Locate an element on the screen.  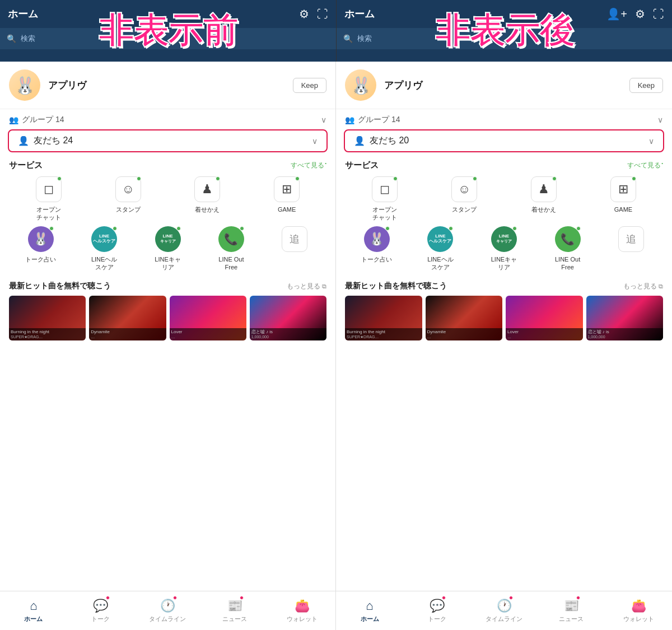
right-track-2: Dynamite … is located at coordinates (464, 318).